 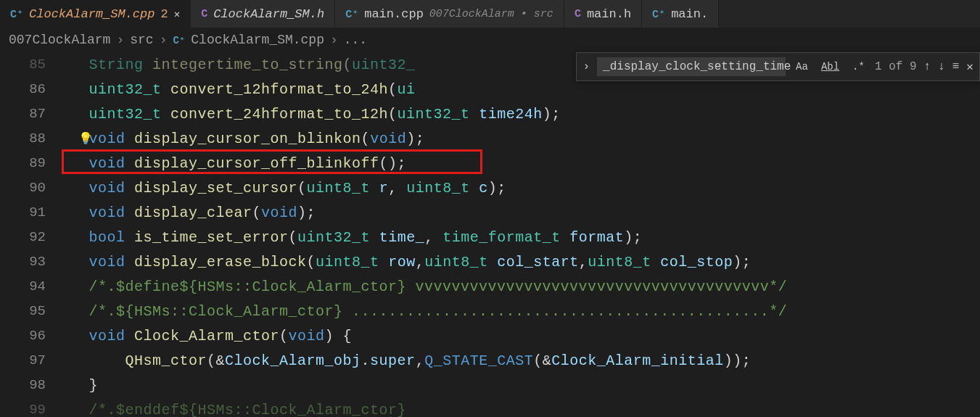 I want to click on line-number: 88, so click(x=30, y=139).